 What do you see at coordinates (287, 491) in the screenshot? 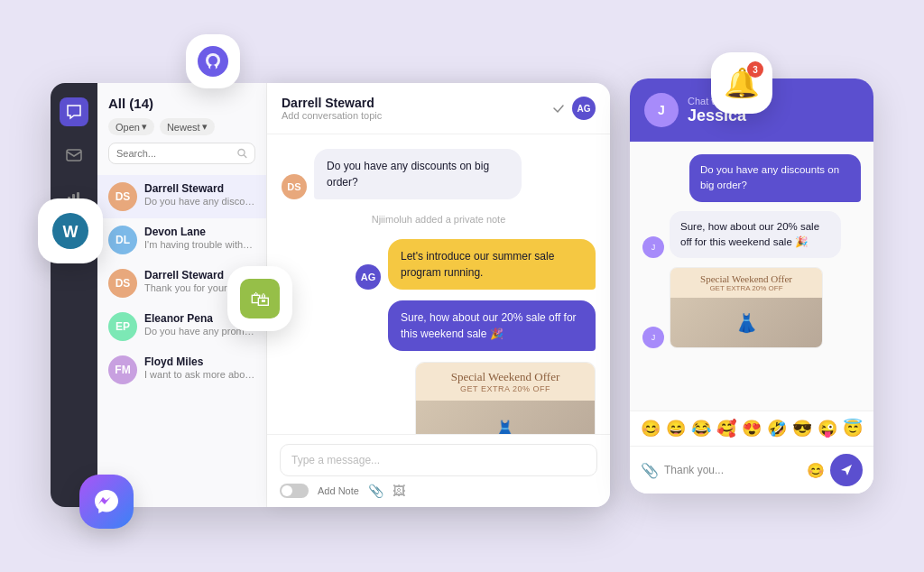
I see `toggle-knob` at bounding box center [287, 491].